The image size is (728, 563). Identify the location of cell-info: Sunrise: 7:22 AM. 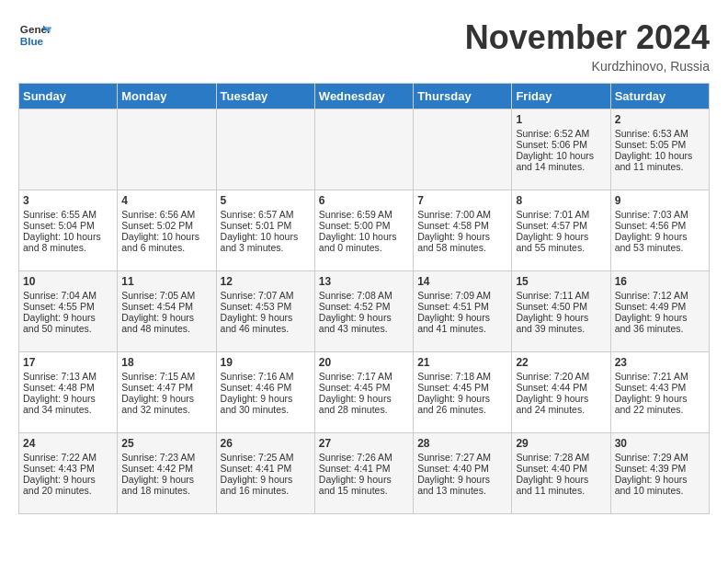
(68, 457).